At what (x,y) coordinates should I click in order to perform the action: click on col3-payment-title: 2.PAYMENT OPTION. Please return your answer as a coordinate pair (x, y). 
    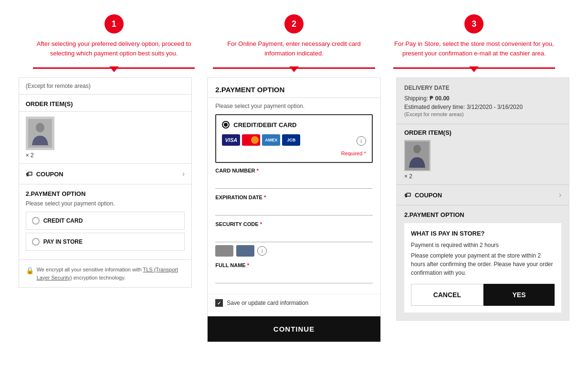
    Looking at the image, I should click on (483, 215).